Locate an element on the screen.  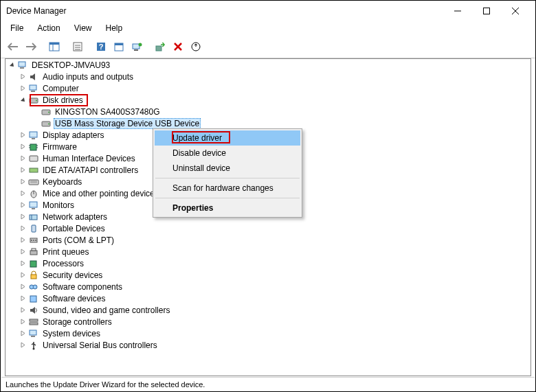
tree-label: Keyboards is located at coordinates (62, 182).